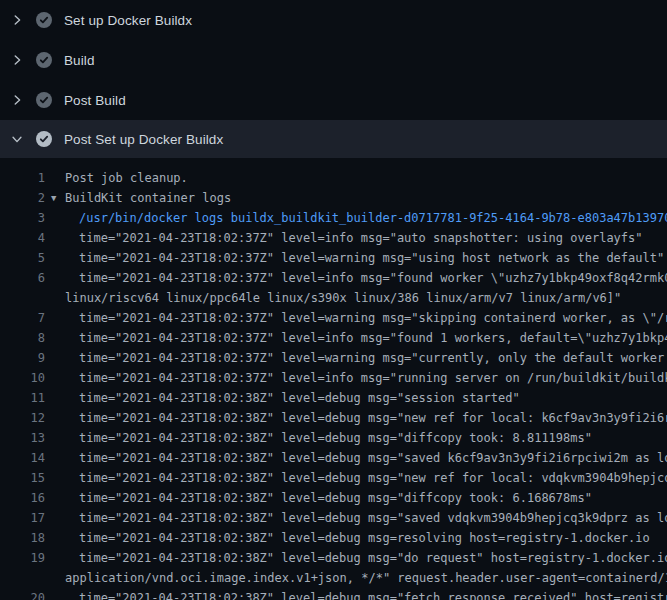 This screenshot has width=667, height=600. I want to click on step-label: Set up Docker Buildx, so click(128, 20).